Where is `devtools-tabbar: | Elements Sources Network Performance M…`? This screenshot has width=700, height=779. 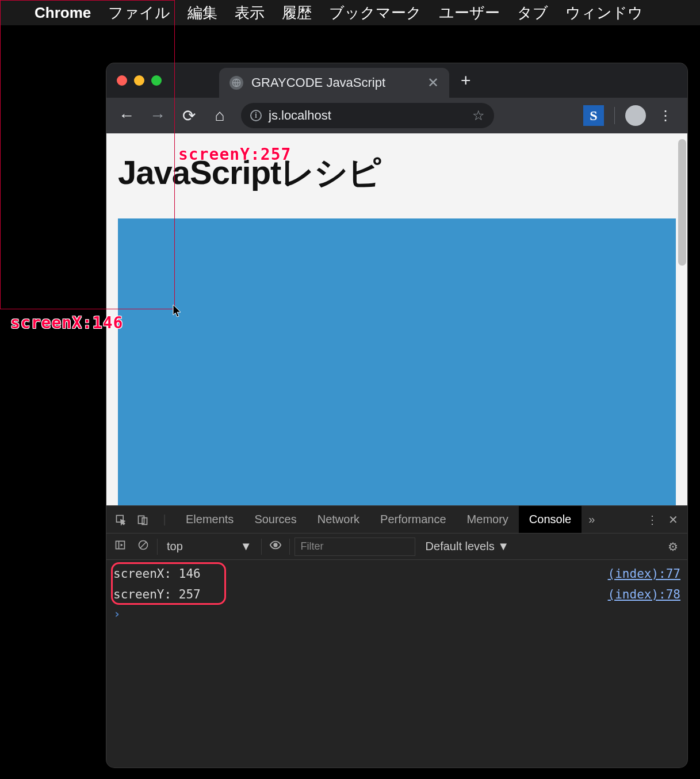
devtools-tabbar: | Elements Sources Network Performance M… is located at coordinates (397, 520).